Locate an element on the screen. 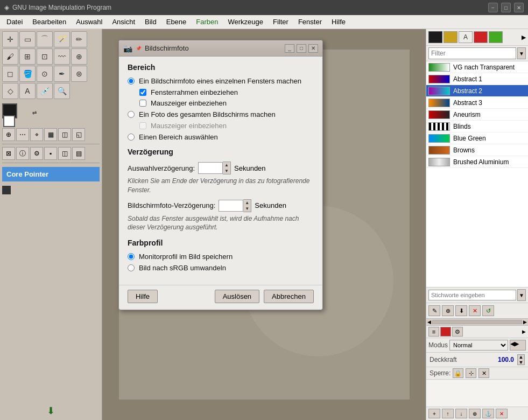 The width and height of the screenshot is (528, 420). lock-btn-del: ✕ is located at coordinates (484, 373).